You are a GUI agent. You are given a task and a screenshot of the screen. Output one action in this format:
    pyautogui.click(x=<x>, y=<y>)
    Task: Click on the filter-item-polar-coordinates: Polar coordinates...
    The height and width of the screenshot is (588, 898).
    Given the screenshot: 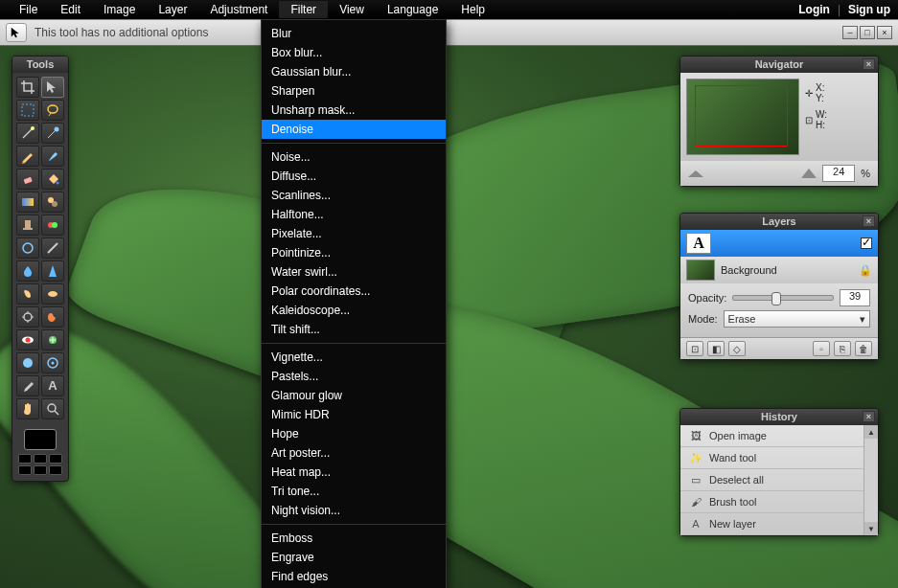 What is the action you would take?
    pyautogui.click(x=354, y=291)
    